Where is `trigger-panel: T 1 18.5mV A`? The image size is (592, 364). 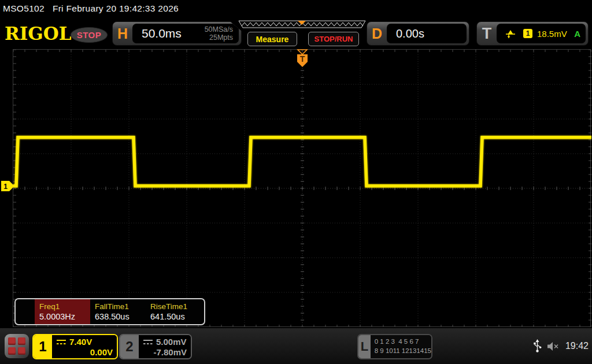 trigger-panel: T 1 18.5mV A is located at coordinates (532, 34).